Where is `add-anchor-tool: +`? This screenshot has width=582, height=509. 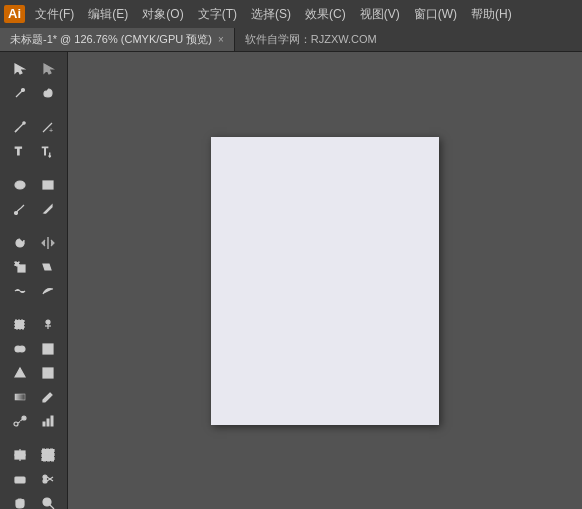
add-anchor-tool: + is located at coordinates (48, 127).